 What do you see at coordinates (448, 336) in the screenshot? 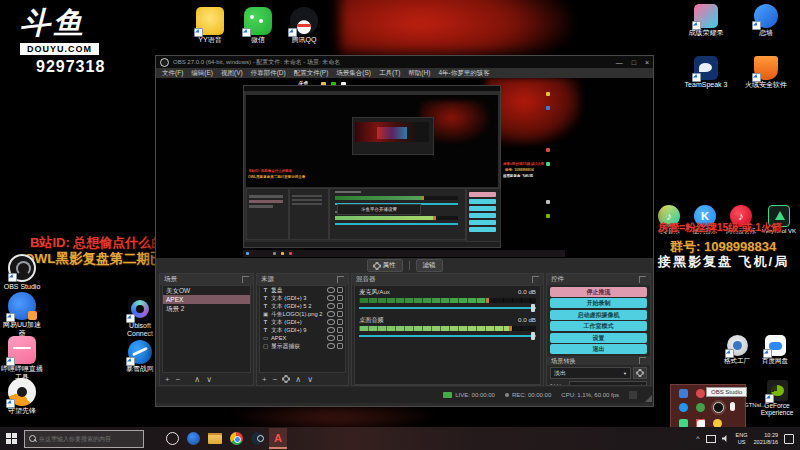
I see `desktop-audio-volume-slider` at bounding box center [448, 336].